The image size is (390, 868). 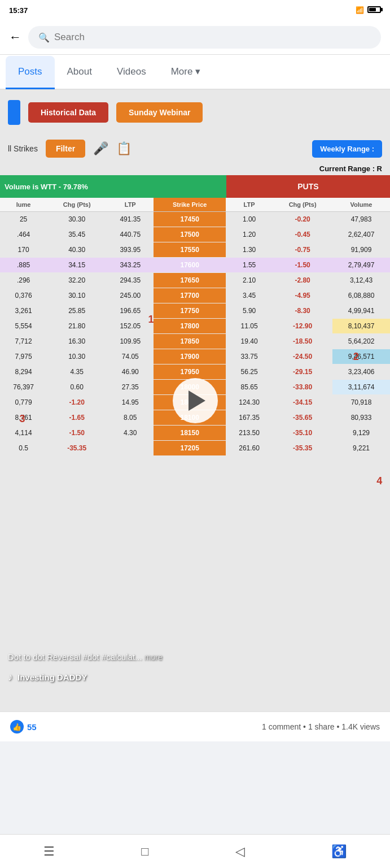 I want to click on table-cell: 1.20, so click(x=249, y=235).